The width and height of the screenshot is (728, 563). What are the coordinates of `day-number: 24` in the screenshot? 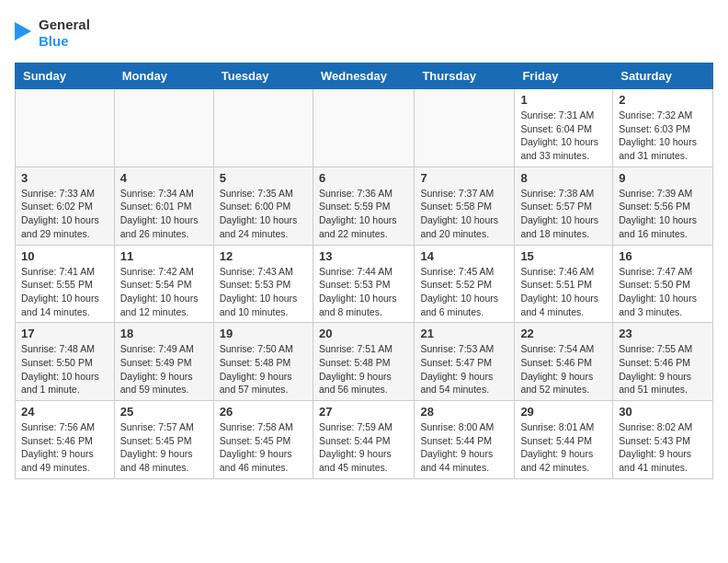 It's located at (64, 412).